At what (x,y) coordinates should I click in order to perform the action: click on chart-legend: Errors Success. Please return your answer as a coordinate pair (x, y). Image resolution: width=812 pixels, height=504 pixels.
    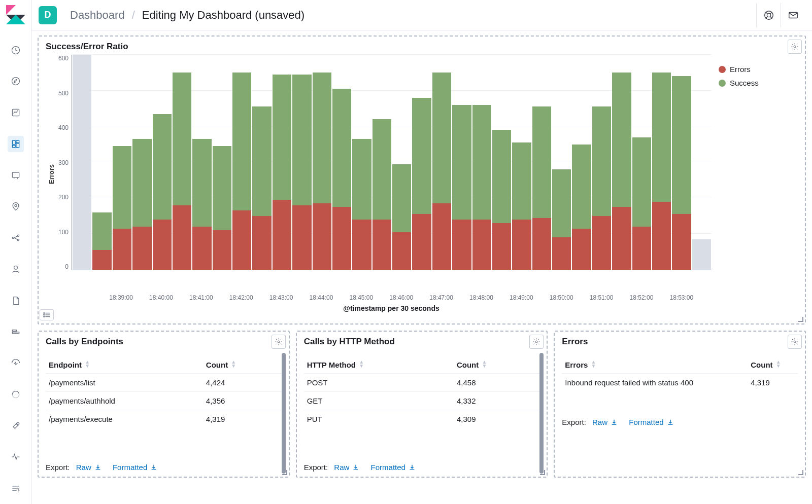
    Looking at the image, I should click on (755, 174).